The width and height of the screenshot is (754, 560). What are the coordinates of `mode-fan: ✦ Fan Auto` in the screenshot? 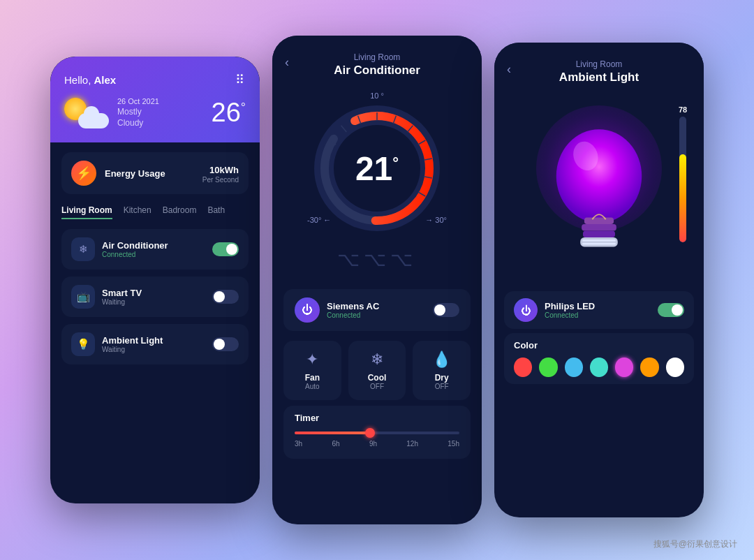 It's located at (313, 370).